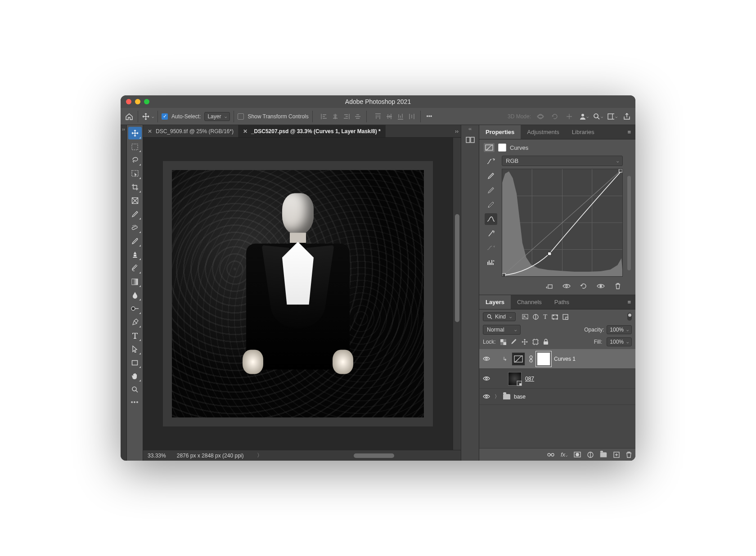 The height and width of the screenshot is (556, 756). Describe the element at coordinates (135, 363) in the screenshot. I see `rectangle-tool` at that location.